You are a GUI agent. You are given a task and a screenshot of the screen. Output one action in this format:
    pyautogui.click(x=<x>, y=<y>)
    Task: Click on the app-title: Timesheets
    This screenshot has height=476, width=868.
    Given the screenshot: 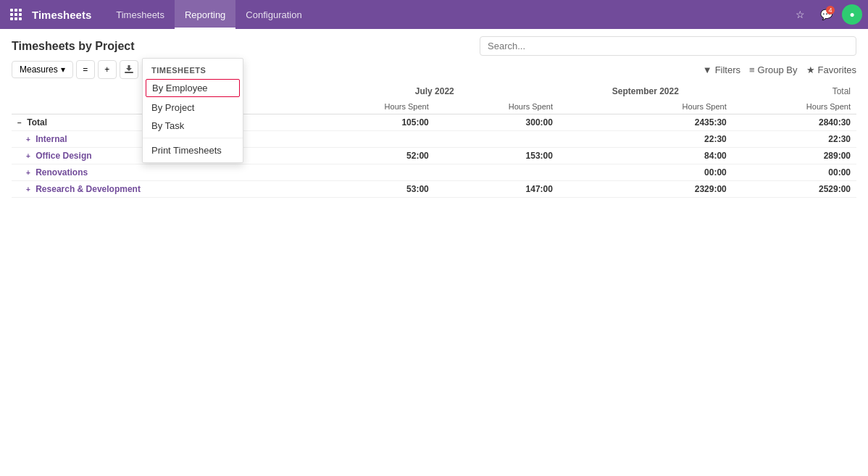 What is the action you would take?
    pyautogui.click(x=62, y=14)
    